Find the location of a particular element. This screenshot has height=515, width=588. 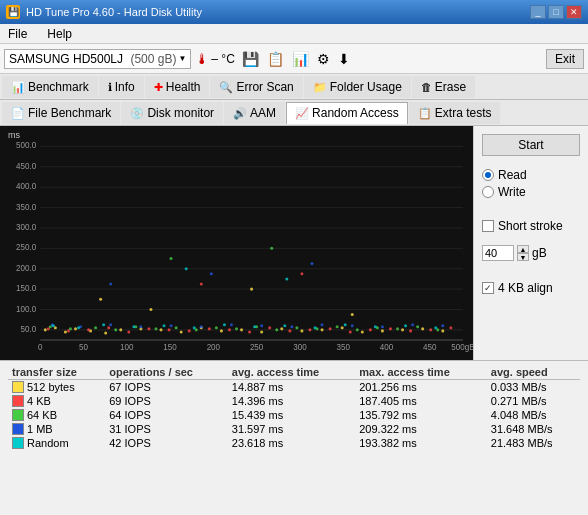

svg-text: 400 is located at coordinates (387, 348).